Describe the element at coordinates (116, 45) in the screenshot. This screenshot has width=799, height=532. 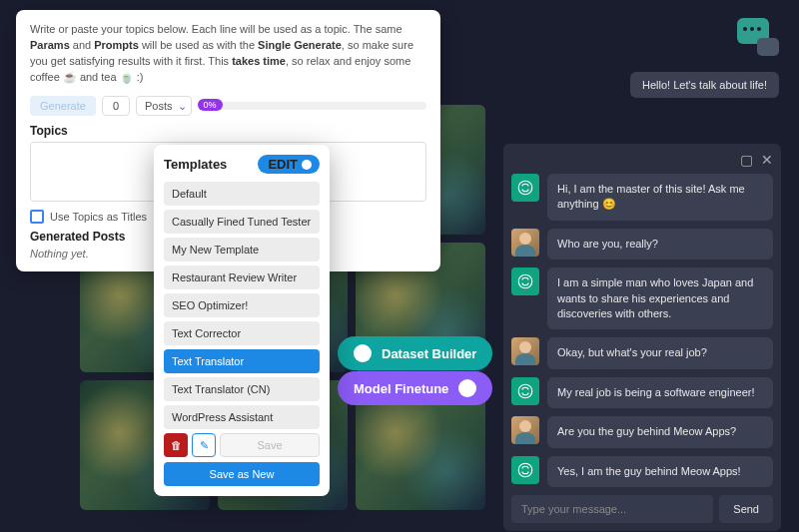
I see `text: Prompts` at that location.